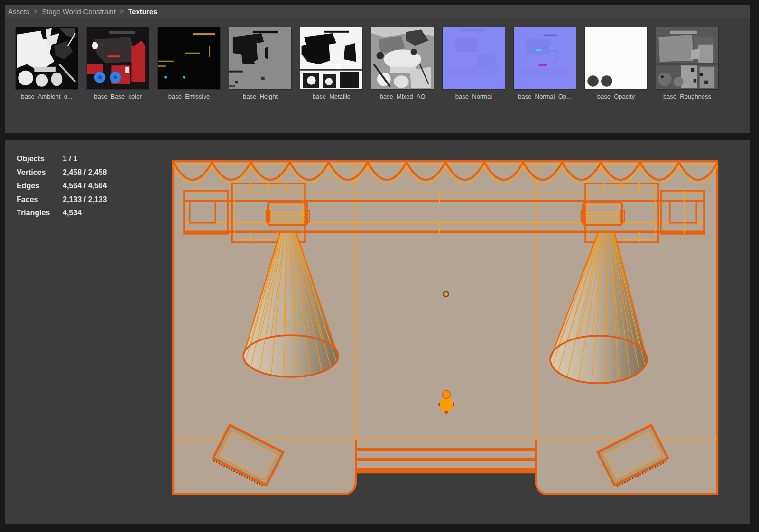  Describe the element at coordinates (84, 200) in the screenshot. I see `stat-value: 2,133 / 2,133` at that location.